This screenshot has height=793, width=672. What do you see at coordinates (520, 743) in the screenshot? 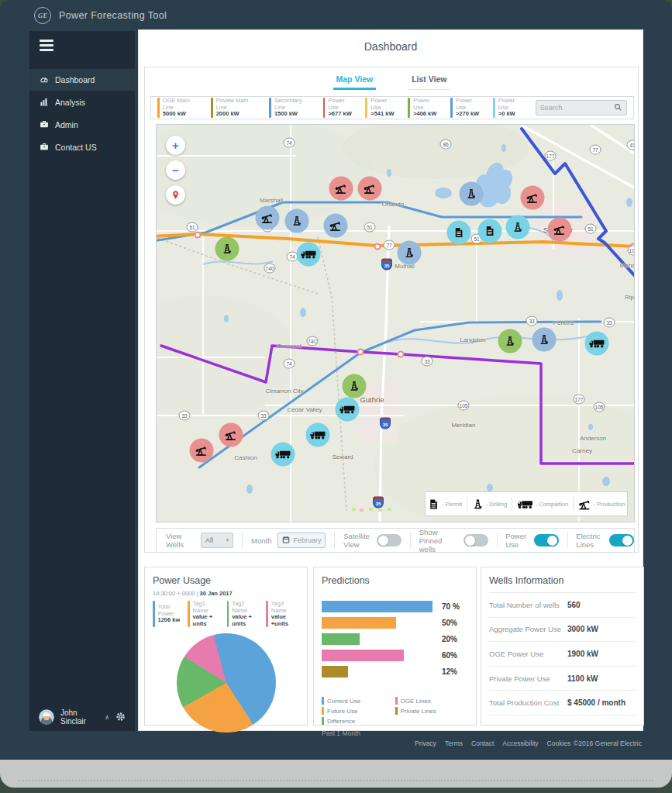
I see `footer-link-accessibility: Accessibility` at bounding box center [520, 743].